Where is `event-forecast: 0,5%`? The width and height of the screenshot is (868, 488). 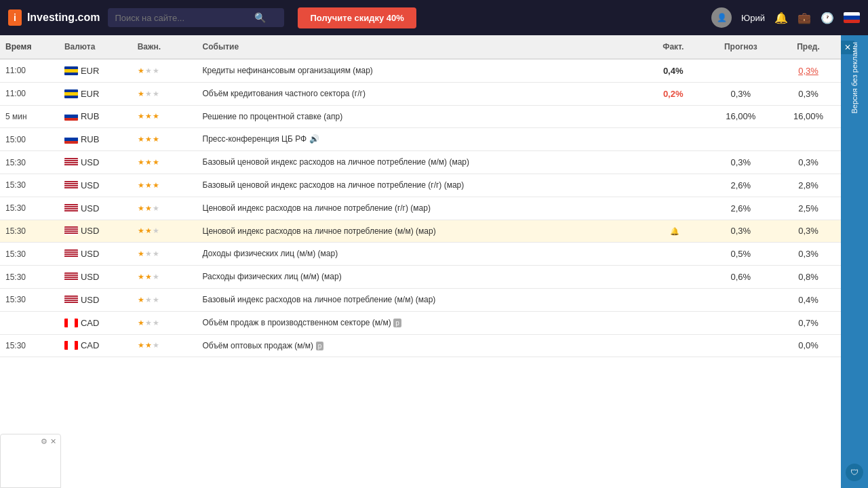
event-forecast: 0,5% is located at coordinates (741, 254).